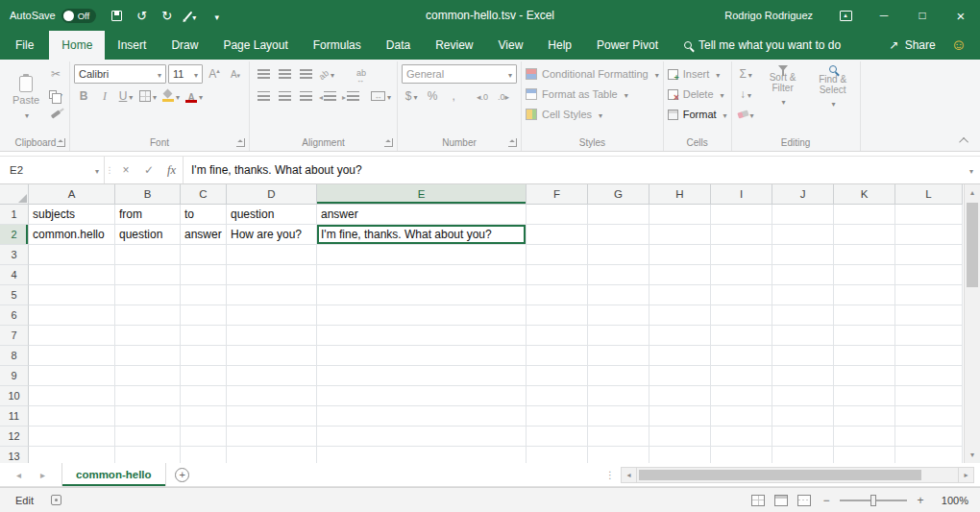 This screenshot has height=512, width=980. I want to click on feedback-smiley-icon: ☺, so click(964, 45).